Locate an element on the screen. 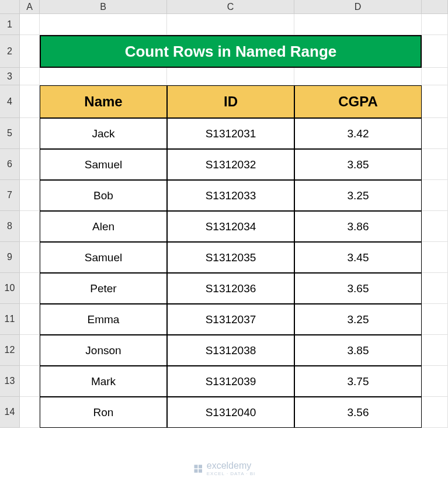 This screenshot has height=481, width=448. row-header-10: 10 is located at coordinates (10, 289).